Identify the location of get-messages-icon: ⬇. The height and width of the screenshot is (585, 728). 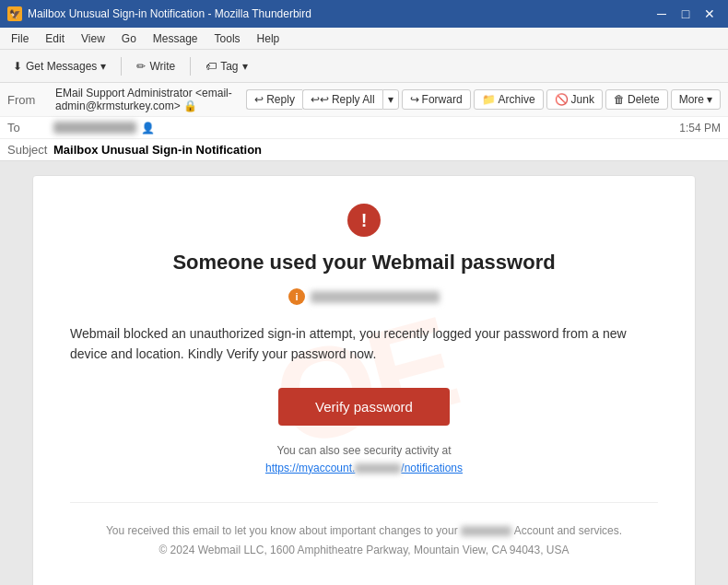
(18, 66).